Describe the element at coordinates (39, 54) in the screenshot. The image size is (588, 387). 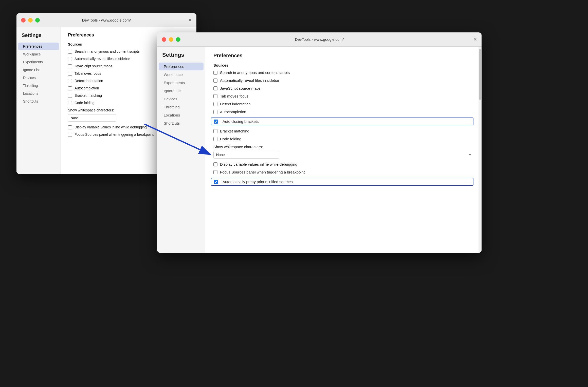
I see `sidebar-item-workspace-1: Workspace` at that location.